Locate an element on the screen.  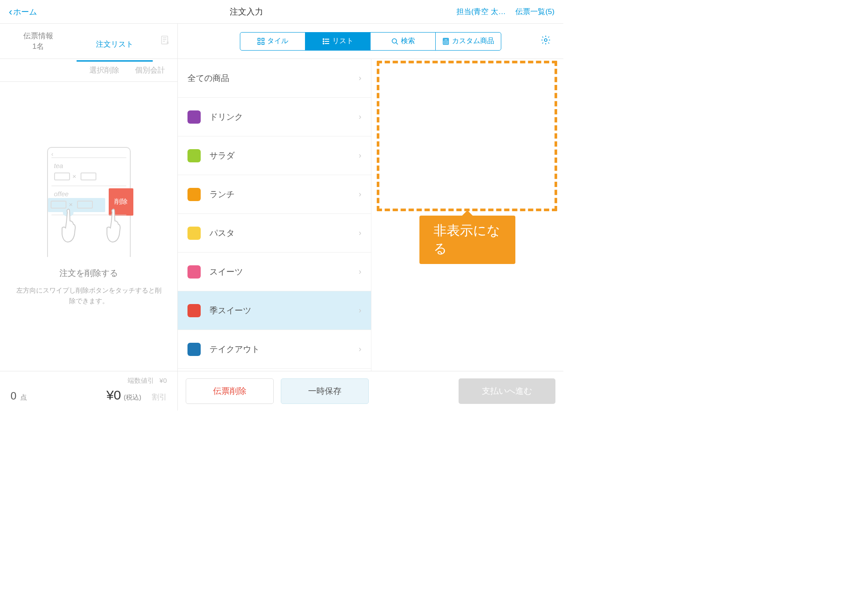
category-label: 季スイーツ is located at coordinates (284, 311).